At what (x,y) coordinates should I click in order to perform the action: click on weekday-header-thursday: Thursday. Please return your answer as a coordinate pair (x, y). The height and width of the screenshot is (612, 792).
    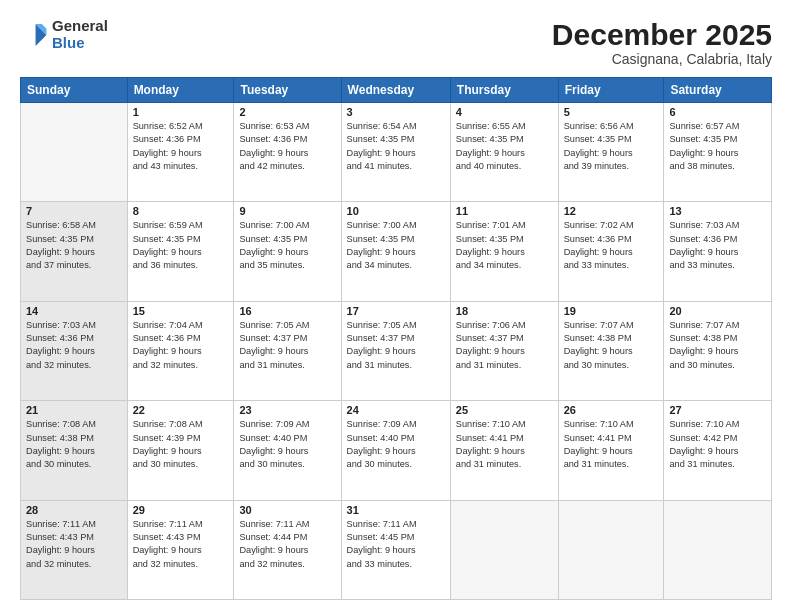
    Looking at the image, I should click on (504, 90).